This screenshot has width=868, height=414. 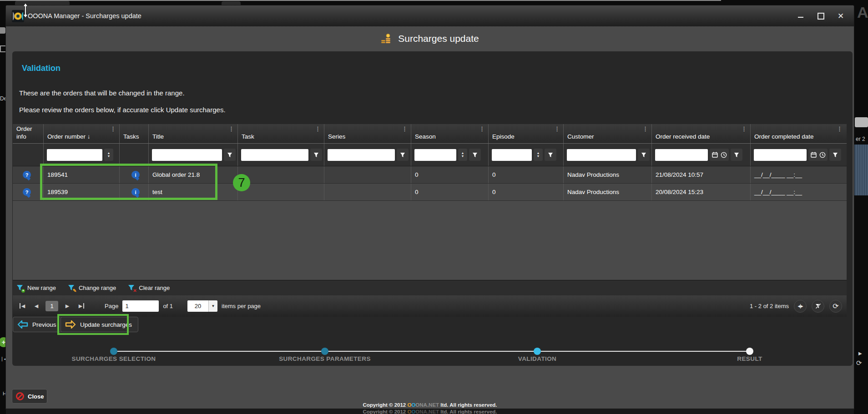 What do you see at coordinates (450, 134) in the screenshot?
I see `column-header-season: ⋮Season` at bounding box center [450, 134].